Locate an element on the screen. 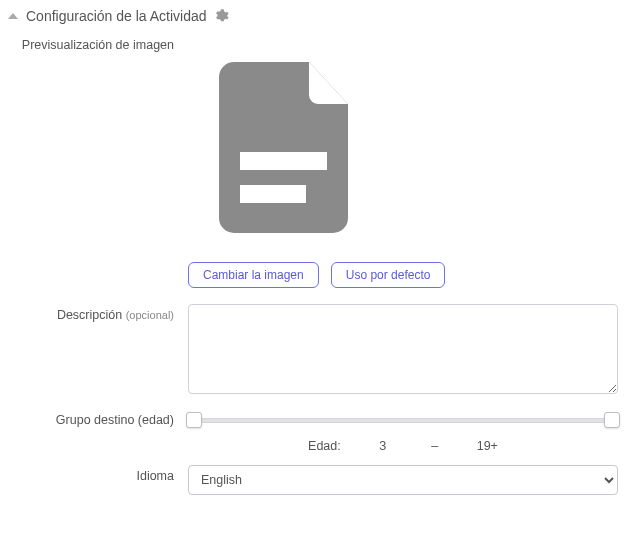 This screenshot has width=634, height=533. use-default-button: Uso por defecto is located at coordinates (388, 275).